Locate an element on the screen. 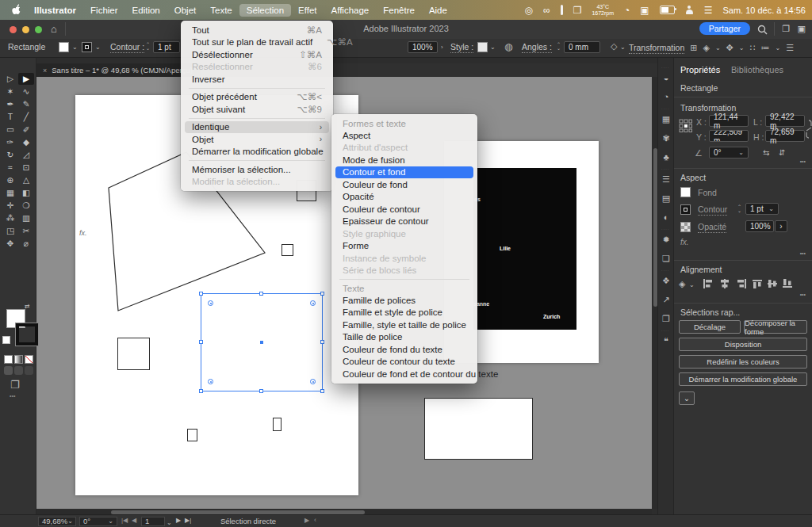  perspective-grid-tool: △ is located at coordinates (26, 181).